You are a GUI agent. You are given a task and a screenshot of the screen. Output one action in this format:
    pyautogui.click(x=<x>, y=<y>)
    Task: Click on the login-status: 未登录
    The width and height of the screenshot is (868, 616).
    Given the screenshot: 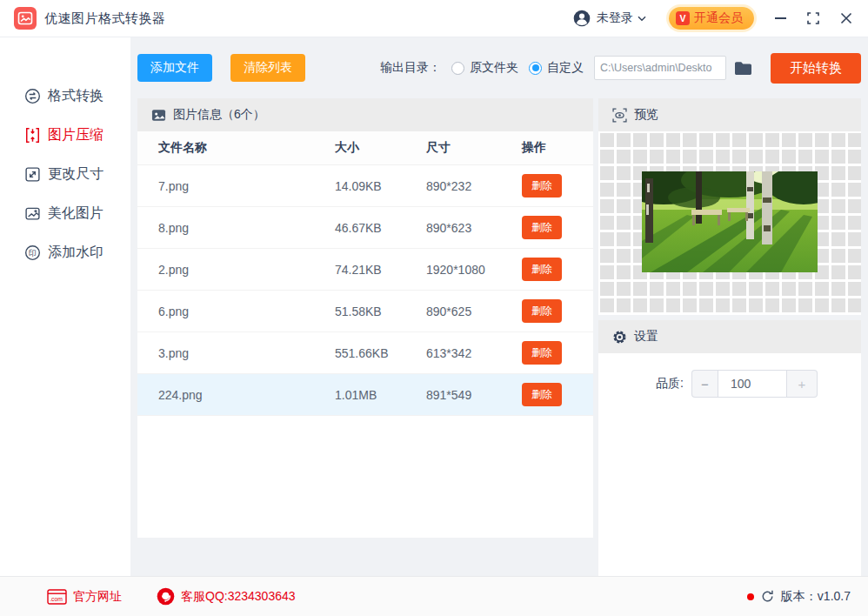 What is the action you would take?
    pyautogui.click(x=615, y=18)
    